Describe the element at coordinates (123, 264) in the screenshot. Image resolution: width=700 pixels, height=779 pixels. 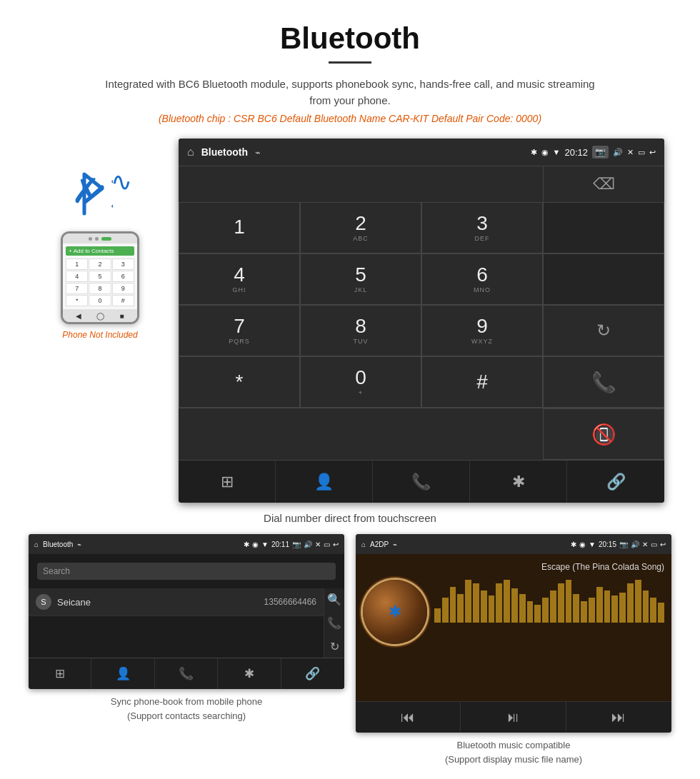
I see `phone-key-3: 3` at that location.